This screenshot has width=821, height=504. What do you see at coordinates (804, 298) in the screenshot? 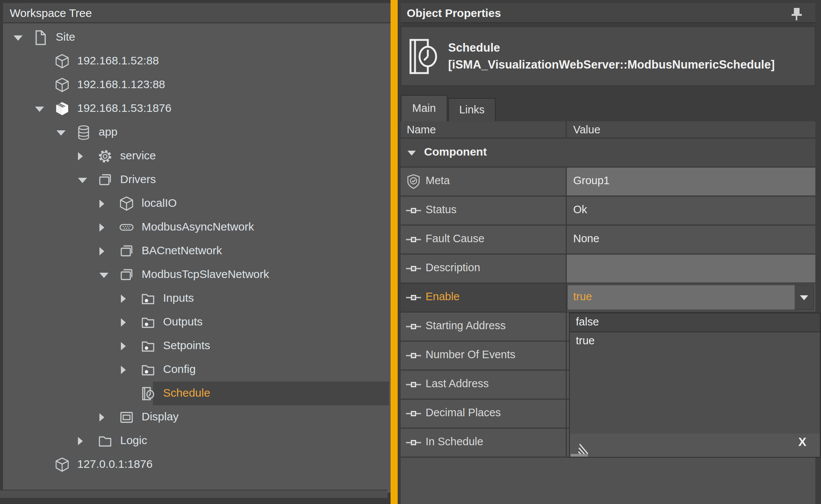
I see `dropdown-button` at bounding box center [804, 298].